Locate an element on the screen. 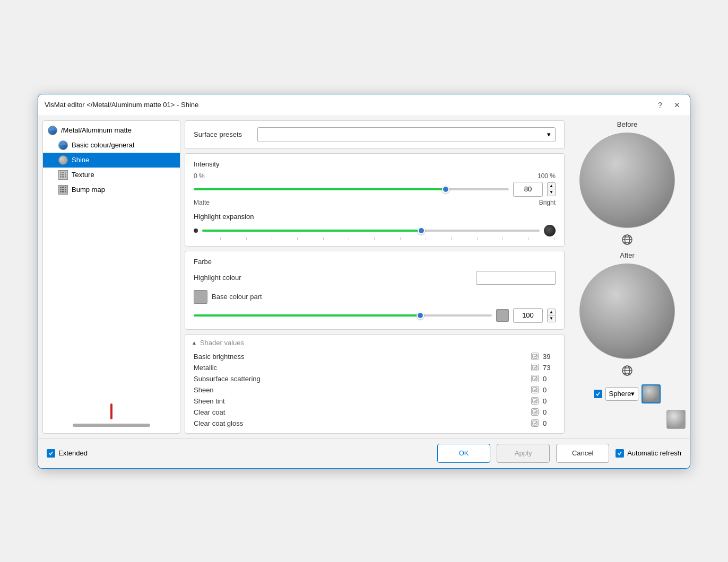 This screenshot has height=562, width=728. shader-row: Subsurface scattering 0 is located at coordinates (375, 379).